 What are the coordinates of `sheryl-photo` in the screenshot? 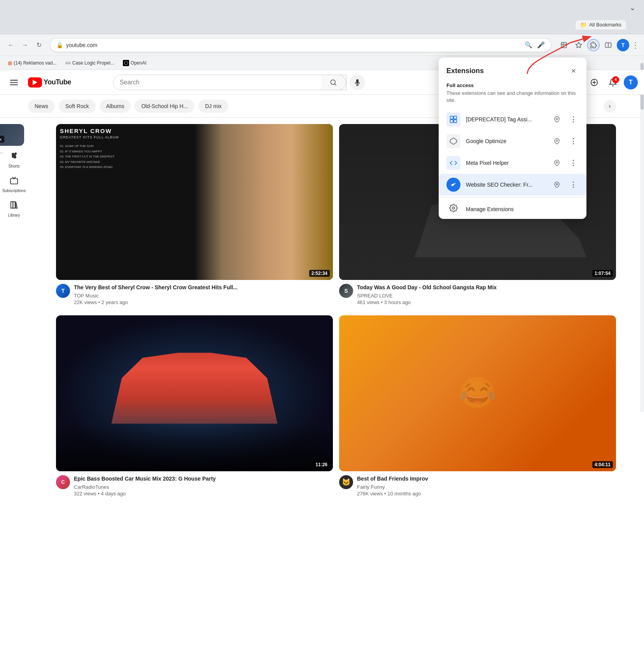 It's located at (264, 202).